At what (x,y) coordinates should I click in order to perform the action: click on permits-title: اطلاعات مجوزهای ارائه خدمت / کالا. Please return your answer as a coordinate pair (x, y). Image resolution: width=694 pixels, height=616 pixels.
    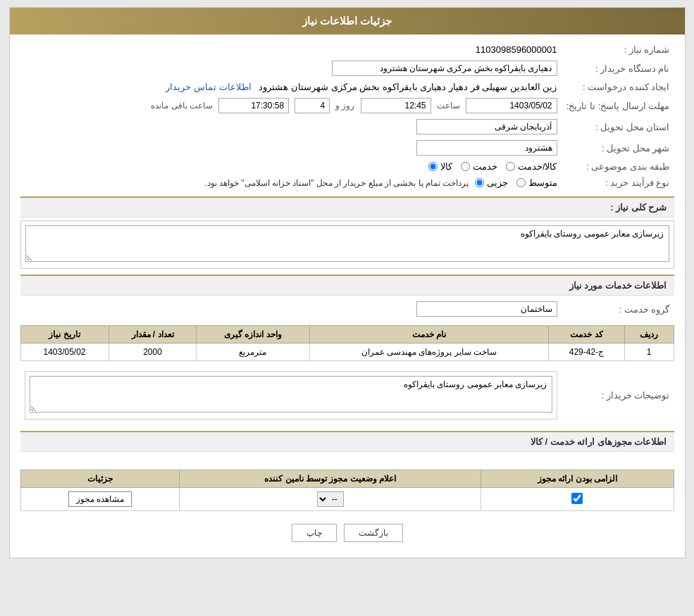
    Looking at the image, I should click on (599, 442).